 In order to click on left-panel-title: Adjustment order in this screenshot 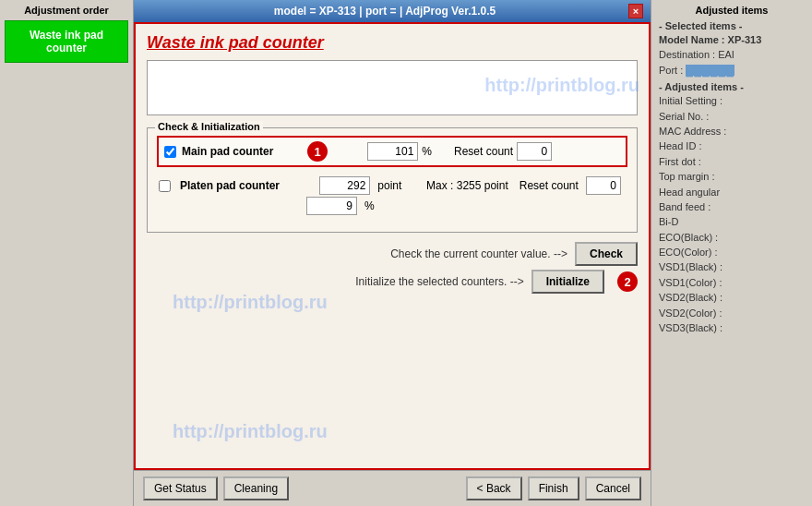, I will do `click(66, 10)`.